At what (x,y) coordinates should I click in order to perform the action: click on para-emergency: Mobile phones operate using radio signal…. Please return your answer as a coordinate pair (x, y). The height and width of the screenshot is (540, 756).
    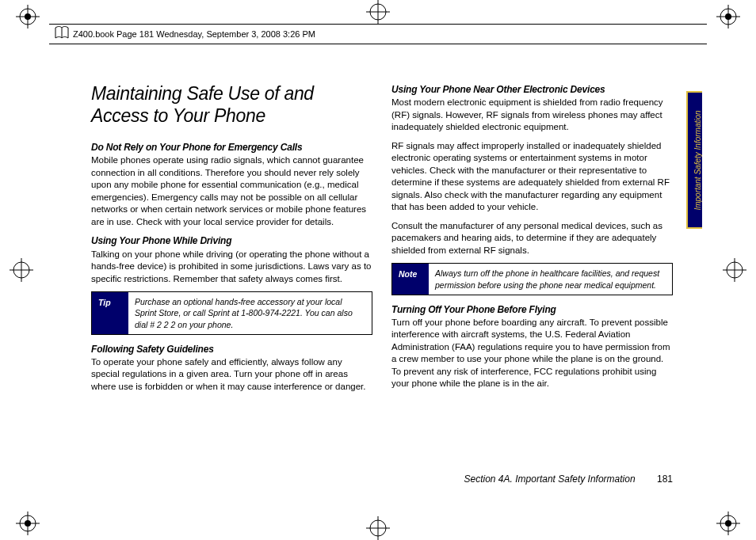
    Looking at the image, I should click on (231, 192).